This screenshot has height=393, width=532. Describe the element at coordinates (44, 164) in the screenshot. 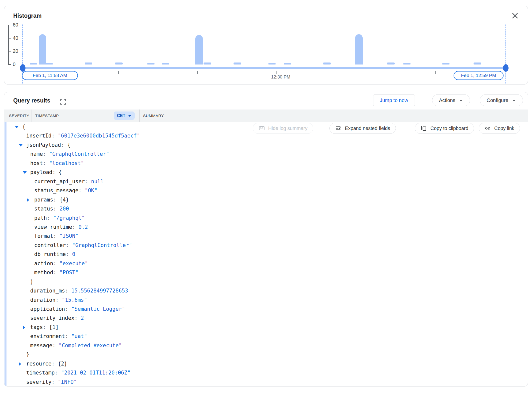

I see `json-line: host: "localhost"` at that location.